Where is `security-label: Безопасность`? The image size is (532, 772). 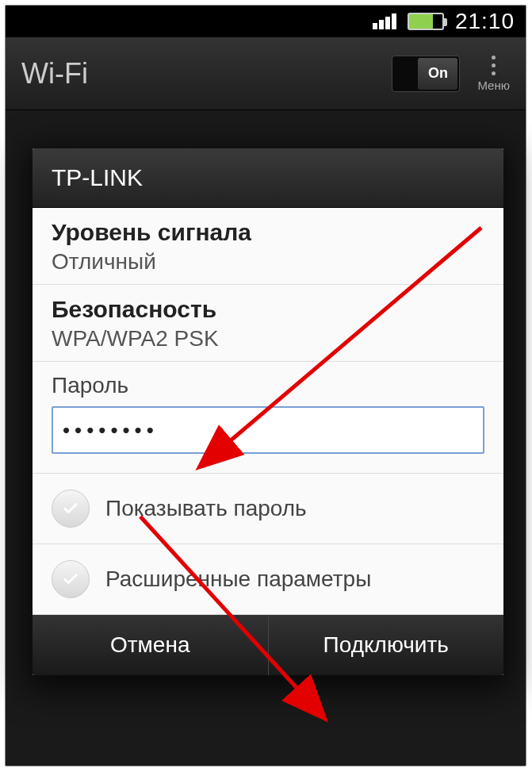
security-label: Безопасность is located at coordinates (268, 309).